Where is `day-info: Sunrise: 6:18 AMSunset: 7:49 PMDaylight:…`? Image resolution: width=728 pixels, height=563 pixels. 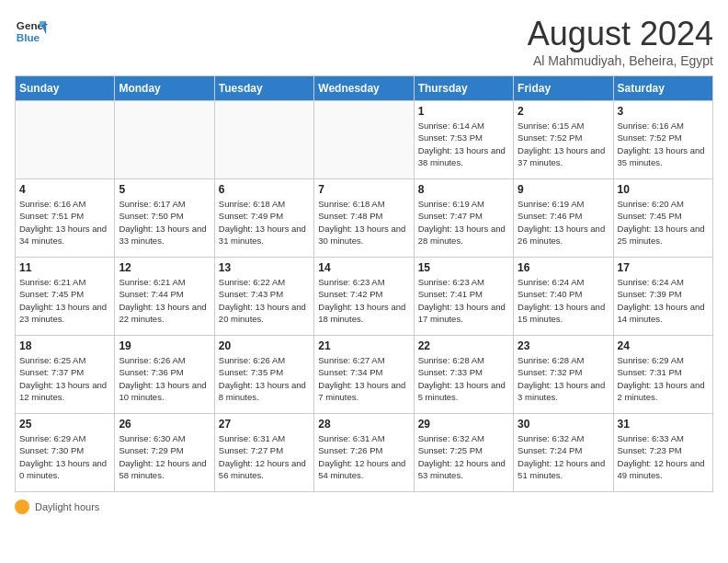 day-info: Sunrise: 6:18 AMSunset: 7:49 PMDaylight:… is located at coordinates (265, 223).